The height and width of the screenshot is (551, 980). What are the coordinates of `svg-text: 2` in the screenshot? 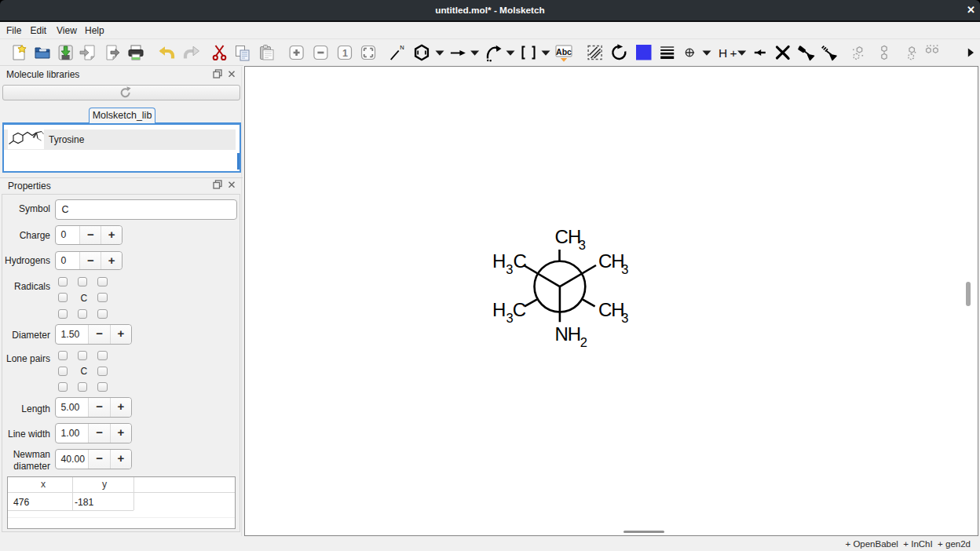 It's located at (584, 342).